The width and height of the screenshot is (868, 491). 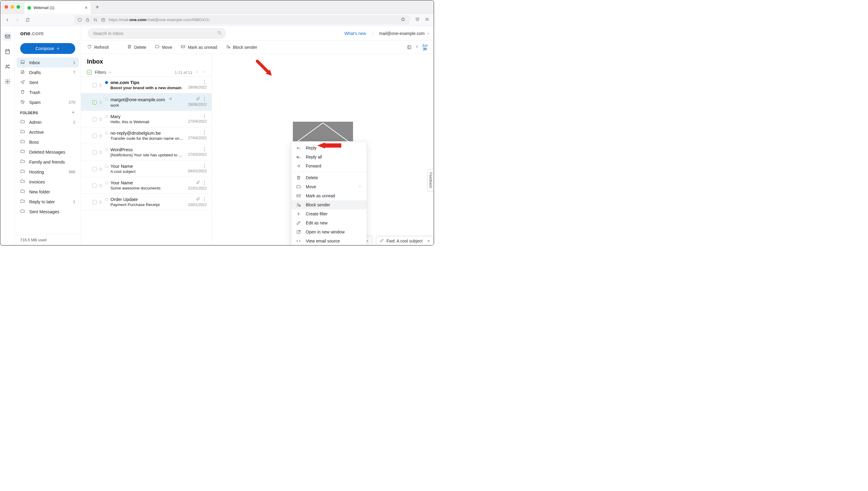 What do you see at coordinates (329, 214) in the screenshot?
I see `ctx-create-filter: Create filter` at bounding box center [329, 214].